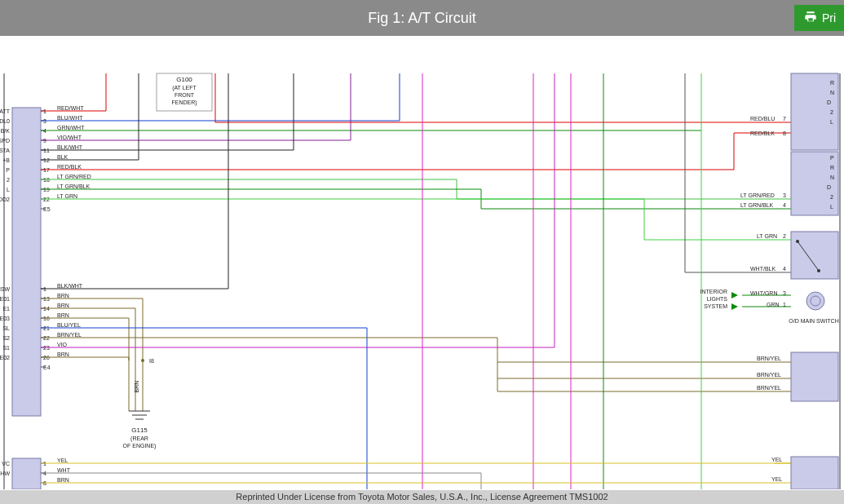  Describe the element at coordinates (815, 255) in the screenshot. I see `od-main-switch` at that location.